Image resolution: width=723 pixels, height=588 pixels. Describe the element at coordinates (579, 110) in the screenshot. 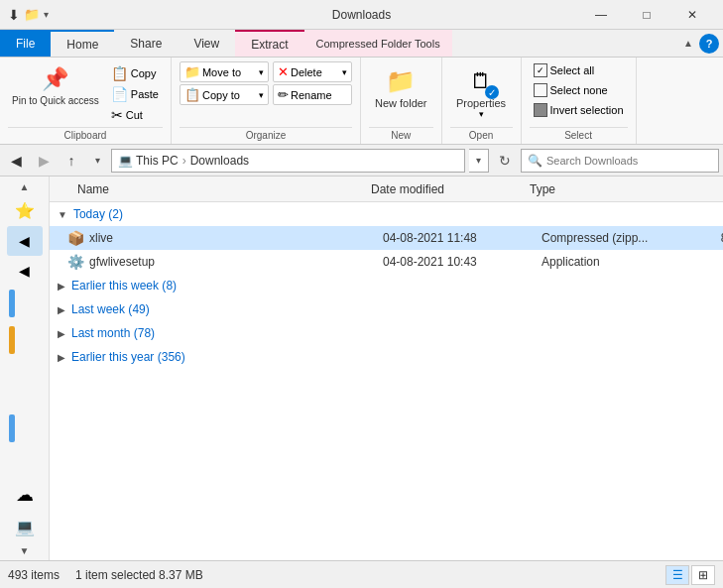

I see `invert-selection-button: Invert selection` at that location.